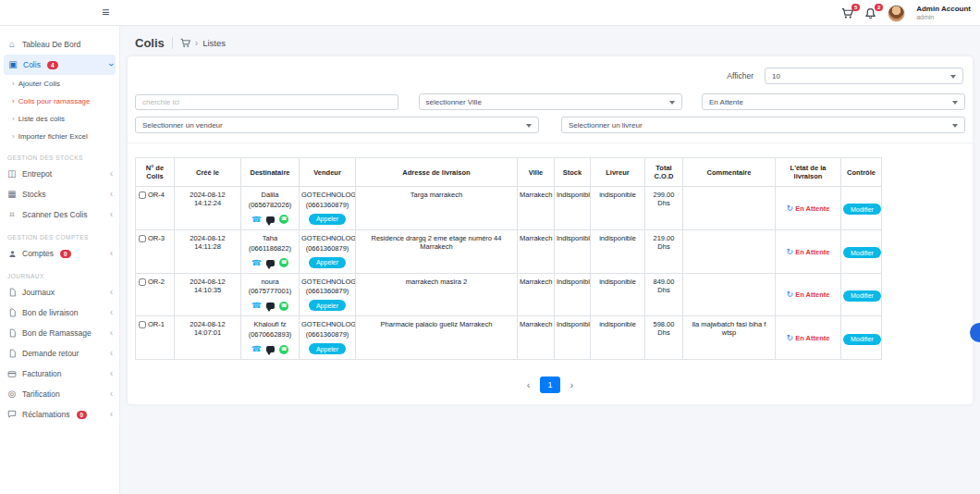  I want to click on cell-etat: ↻ En Attente, so click(808, 209).